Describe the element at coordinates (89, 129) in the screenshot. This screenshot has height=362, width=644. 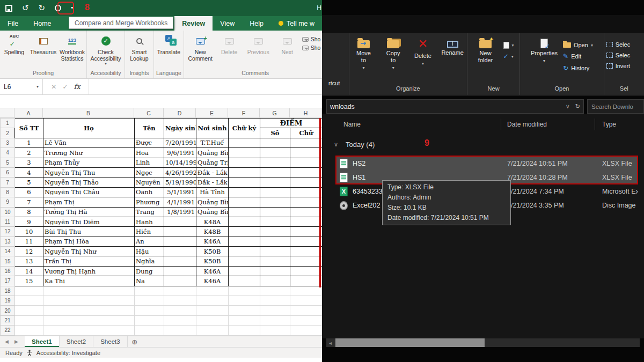
I see `header-ho: Họ` at that location.